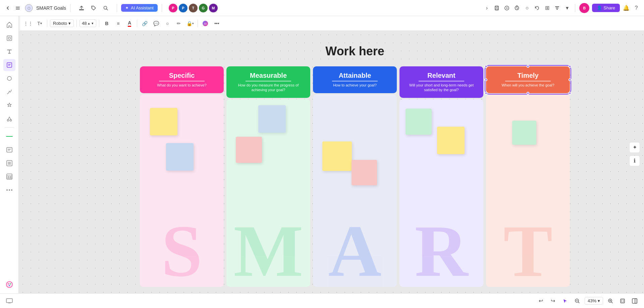  I want to click on dropdown-button: ▾, so click(567, 8).